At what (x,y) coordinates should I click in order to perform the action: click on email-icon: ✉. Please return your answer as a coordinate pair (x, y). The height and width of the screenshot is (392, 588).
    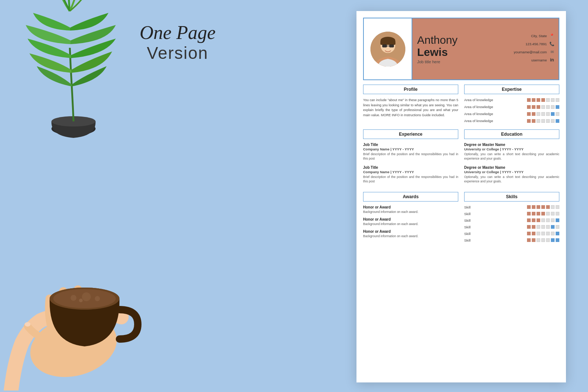
    Looking at the image, I should click on (552, 52).